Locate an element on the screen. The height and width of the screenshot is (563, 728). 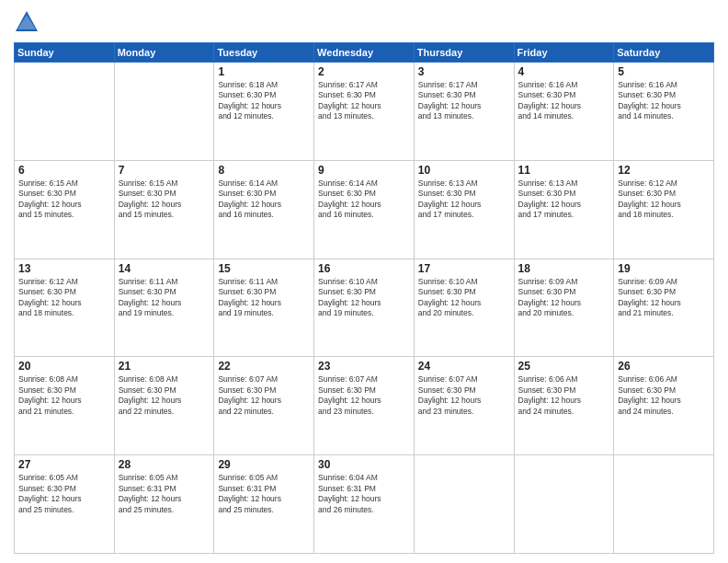
day-number: 1 is located at coordinates (264, 72).